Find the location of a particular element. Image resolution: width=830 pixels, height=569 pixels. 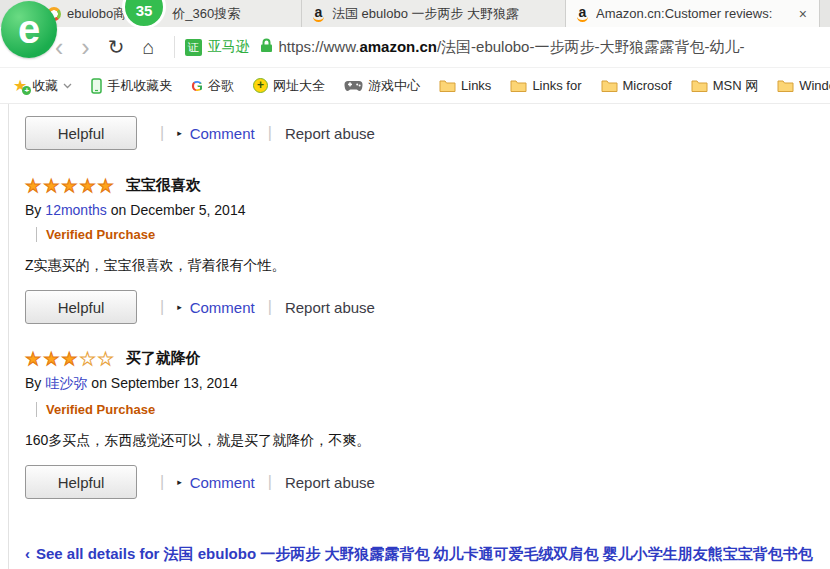

bookmark-folder-microsoft: Microsof is located at coordinates (636, 86).